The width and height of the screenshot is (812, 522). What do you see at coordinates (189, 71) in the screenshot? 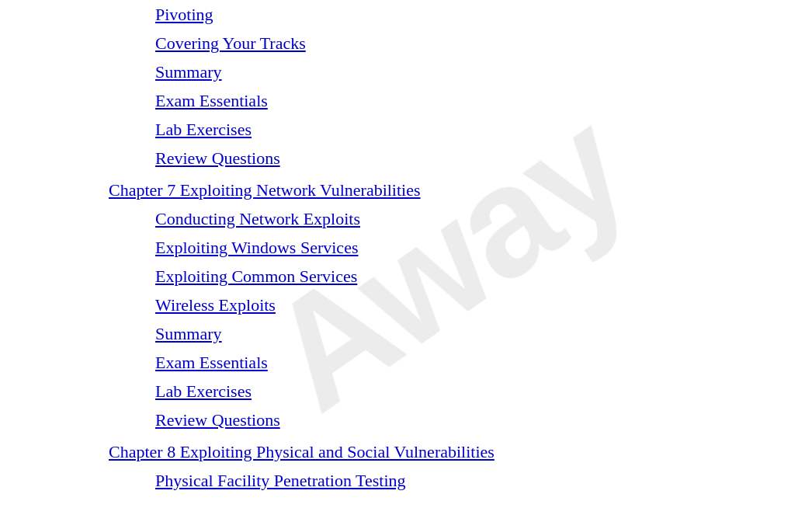
I see `toc-link-summary-1: Summary` at bounding box center [189, 71].